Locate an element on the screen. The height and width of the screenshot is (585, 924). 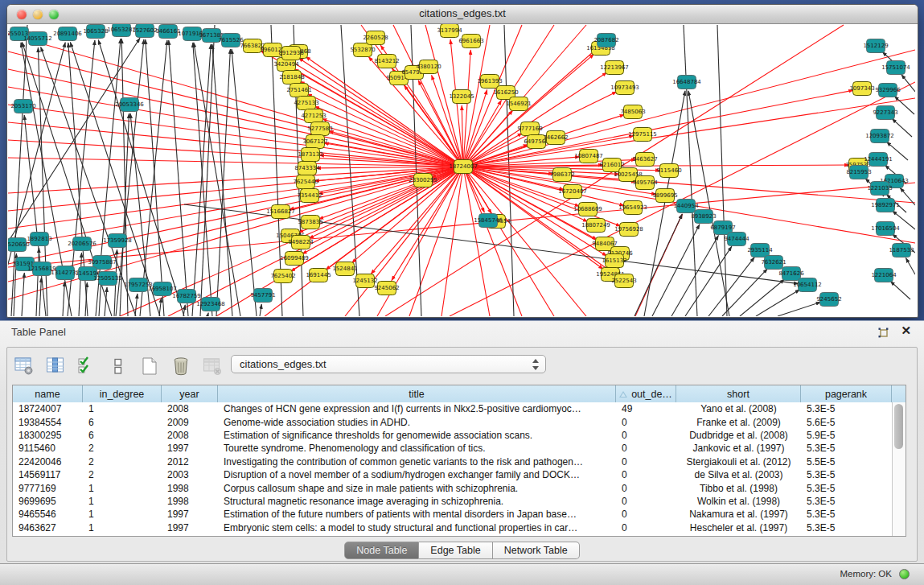
graph-node: 15166827 is located at coordinates (281, 212).